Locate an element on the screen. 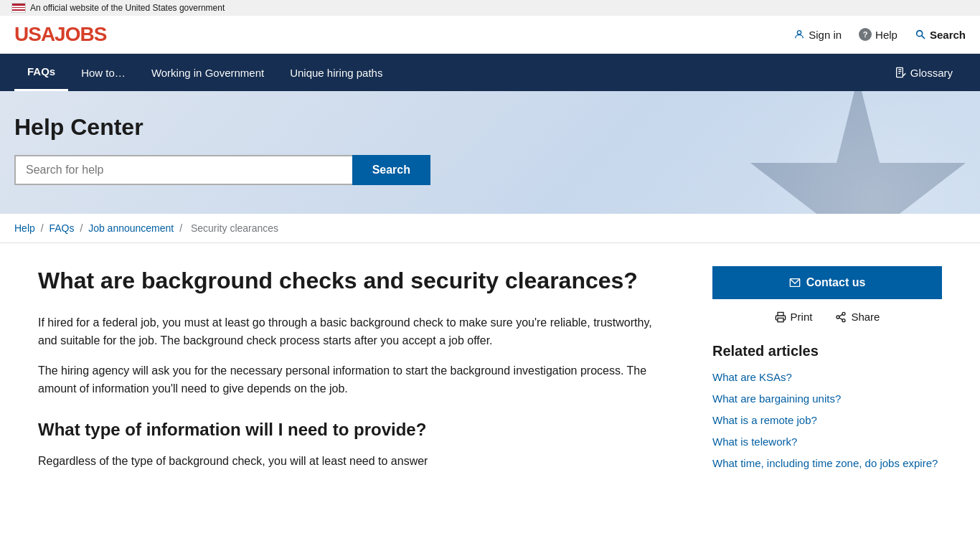 The height and width of the screenshot is (551, 980). help-link: ? Help is located at coordinates (878, 34).